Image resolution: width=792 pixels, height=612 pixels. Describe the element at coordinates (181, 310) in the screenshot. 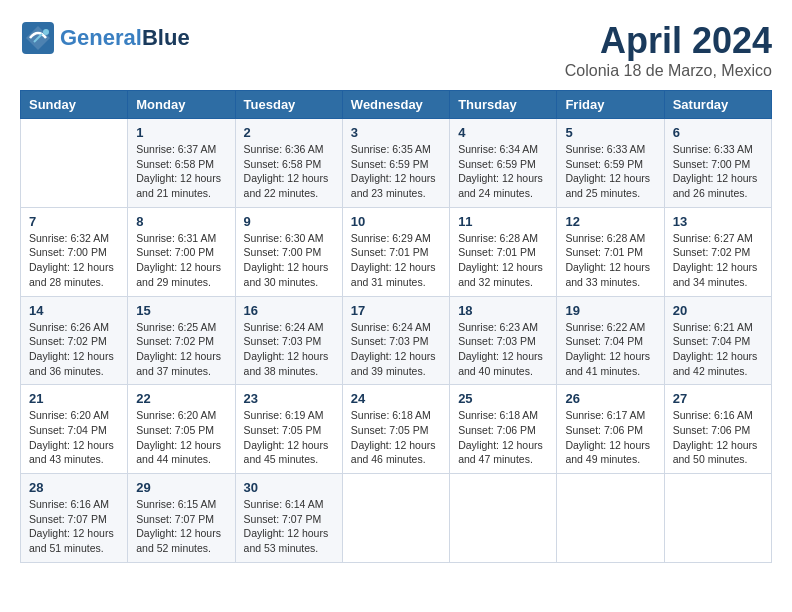

I see `day-number: 15` at that location.